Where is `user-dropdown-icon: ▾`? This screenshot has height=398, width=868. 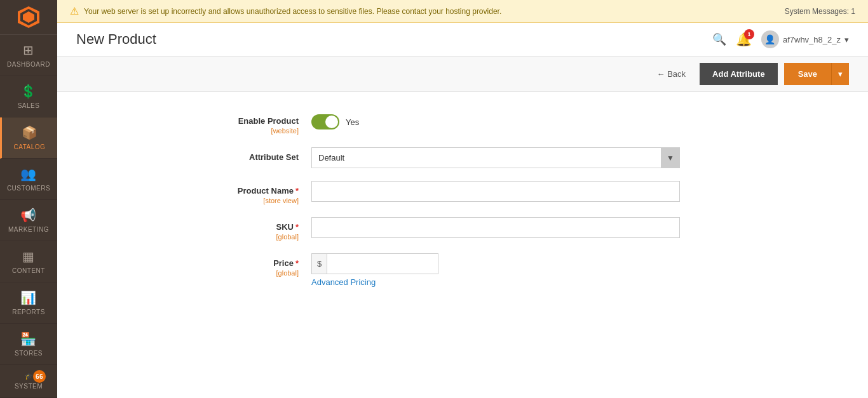
user-dropdown-icon: ▾ is located at coordinates (846, 39).